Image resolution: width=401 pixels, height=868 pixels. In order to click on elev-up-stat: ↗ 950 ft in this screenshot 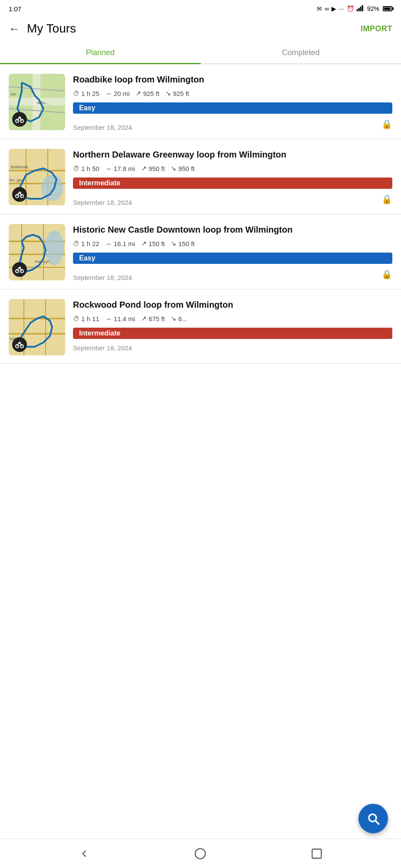, I will do `click(153, 168)`.